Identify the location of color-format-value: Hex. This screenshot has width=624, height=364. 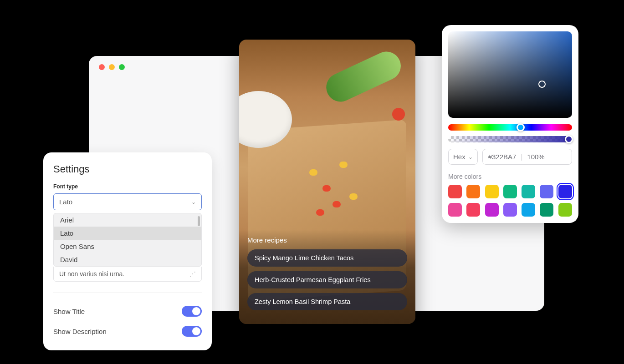
(459, 157).